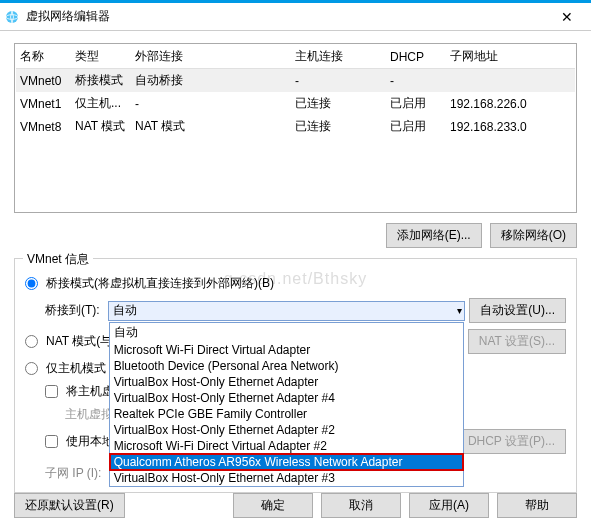  I want to click on host-connect-checkbox, so click(52, 392).